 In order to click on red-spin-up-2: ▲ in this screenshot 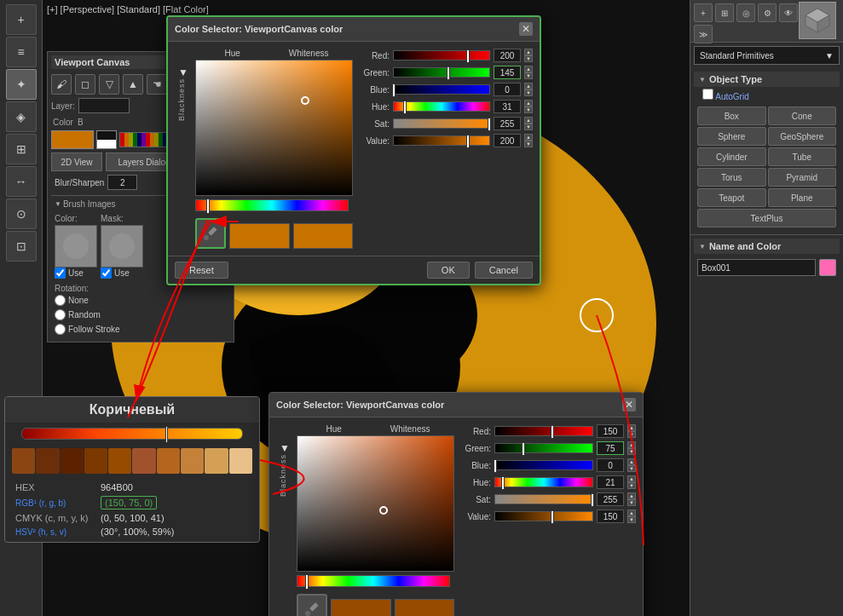, I will do `click(632, 428)`.